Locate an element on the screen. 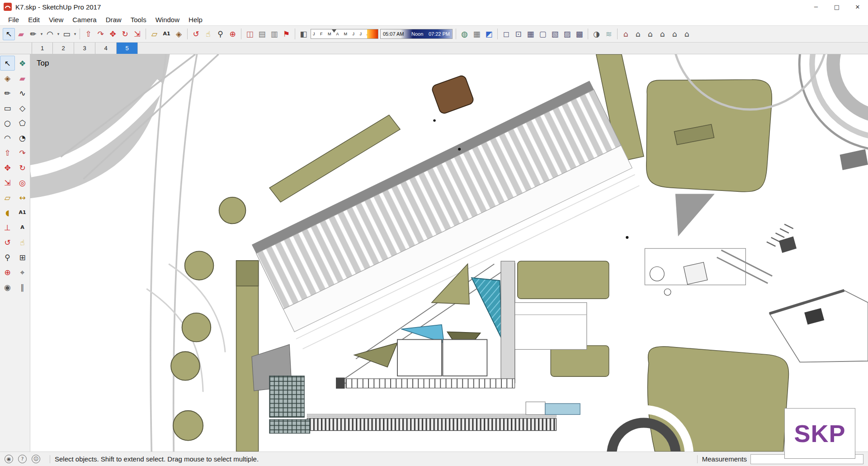 The height and width of the screenshot is (466, 868). close-button: ✕ is located at coordinates (858, 7).